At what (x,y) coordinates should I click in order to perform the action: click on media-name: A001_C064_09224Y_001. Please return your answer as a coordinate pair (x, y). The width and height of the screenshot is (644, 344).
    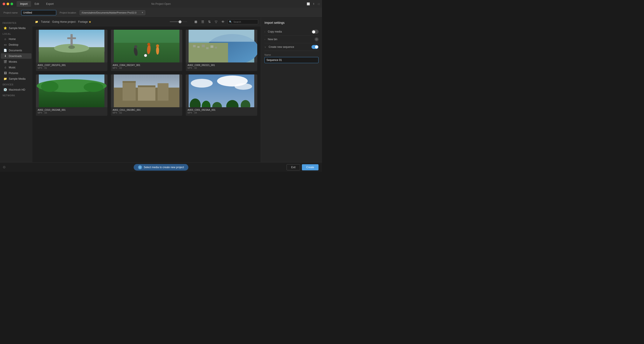
    Looking at the image, I should click on (147, 65).